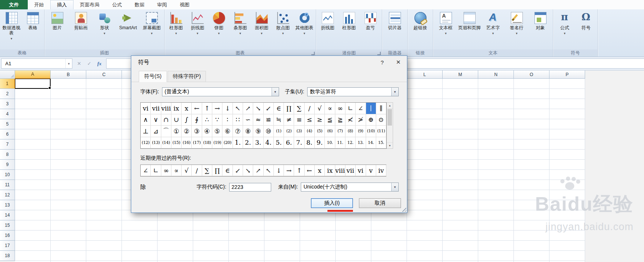 Image resolution: width=644 pixels, height=262 pixels. Describe the element at coordinates (269, 109) in the screenshot. I see `symbol-cell: ↙` at that location.